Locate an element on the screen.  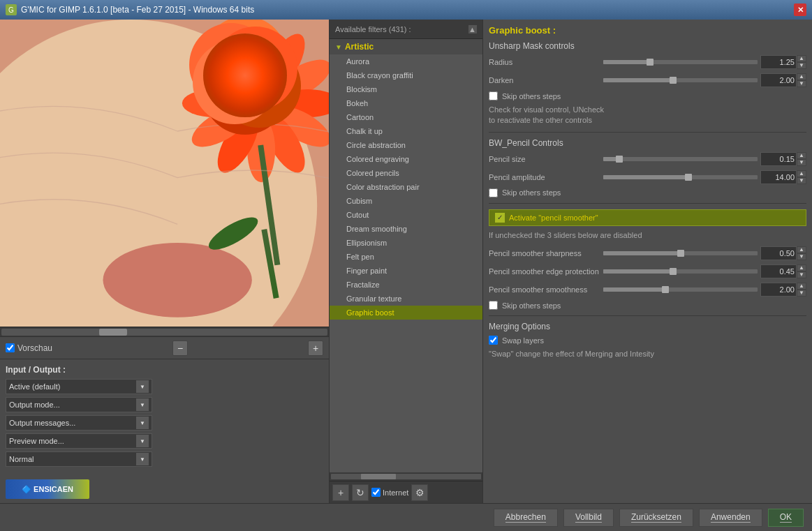
swap-layers-checkbox is located at coordinates (493, 341).